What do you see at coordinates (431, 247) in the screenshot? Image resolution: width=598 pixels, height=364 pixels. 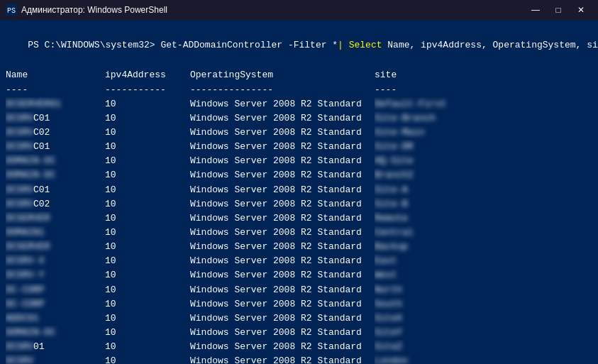 I see `row-site: Backup` at bounding box center [431, 247].